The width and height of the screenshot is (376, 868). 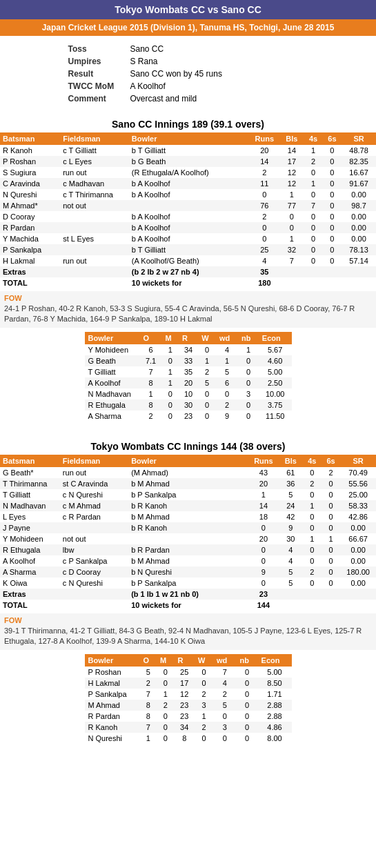 What do you see at coordinates (188, 350) in the screenshot?
I see `innings1-bowler-cell: 34` at bounding box center [188, 350].